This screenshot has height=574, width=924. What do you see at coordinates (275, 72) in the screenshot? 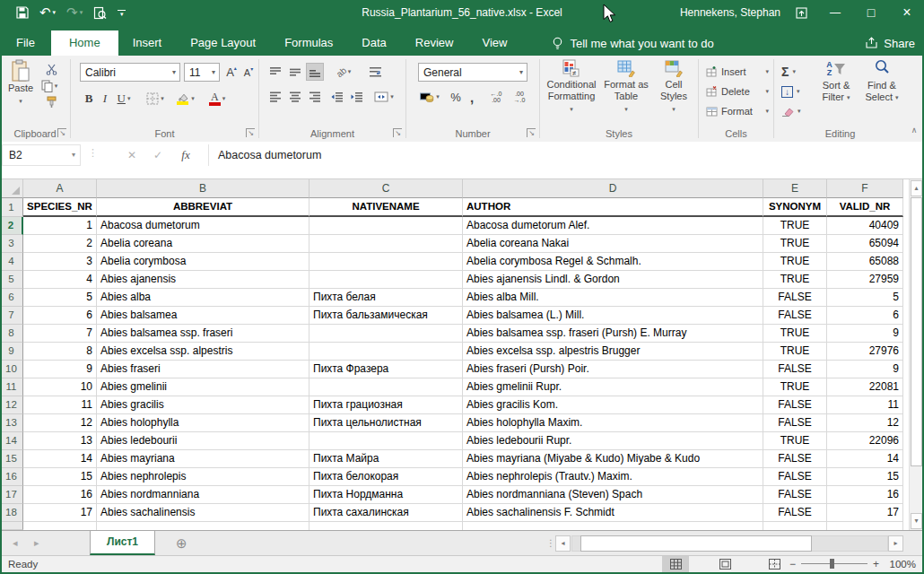
I see `top-align-button` at bounding box center [275, 72].